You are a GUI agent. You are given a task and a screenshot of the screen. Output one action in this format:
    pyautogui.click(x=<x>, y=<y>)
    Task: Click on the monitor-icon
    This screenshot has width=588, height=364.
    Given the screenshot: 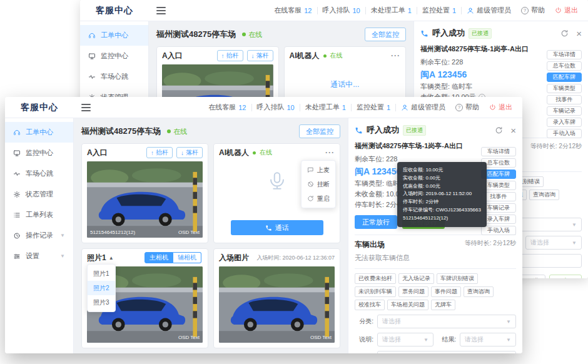 What is the action you would take?
    pyautogui.click(x=17, y=153)
    